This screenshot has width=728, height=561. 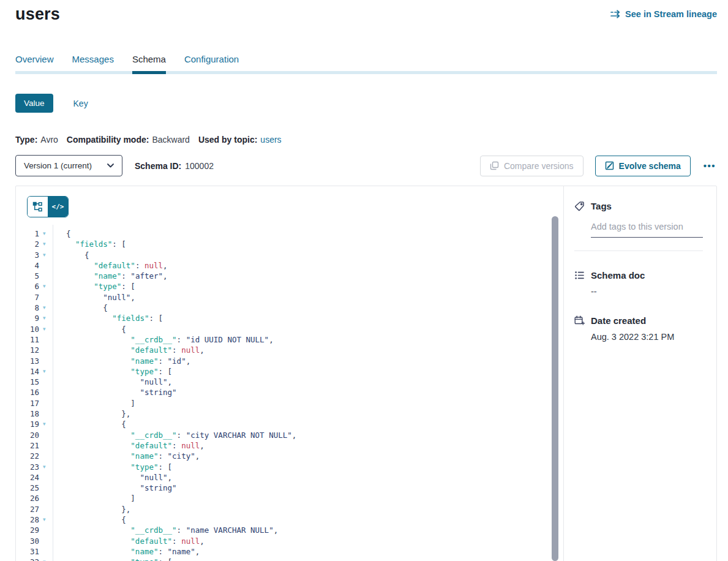 I want to click on code-line: 7"null",, so click(x=290, y=298).